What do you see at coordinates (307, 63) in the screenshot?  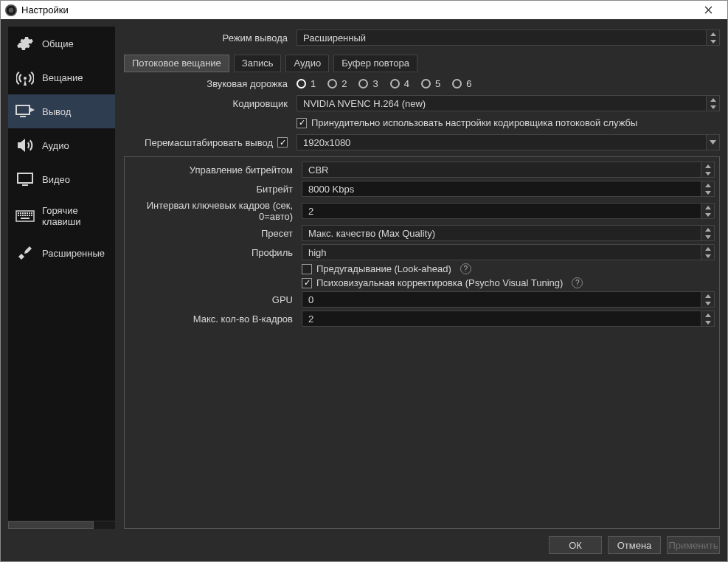 I see `tab-audio: Аудио` at bounding box center [307, 63].